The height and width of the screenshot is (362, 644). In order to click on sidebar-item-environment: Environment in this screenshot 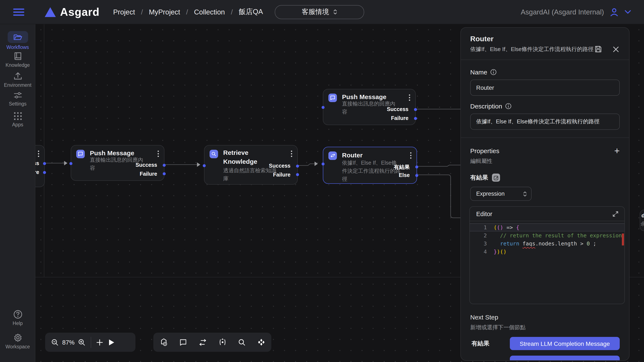, I will do `click(18, 79)`.